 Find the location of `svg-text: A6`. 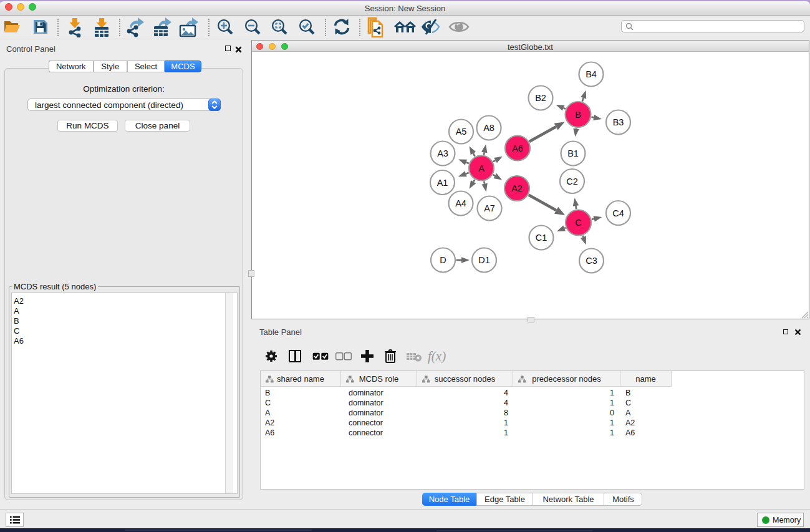

svg-text: A6 is located at coordinates (518, 148).